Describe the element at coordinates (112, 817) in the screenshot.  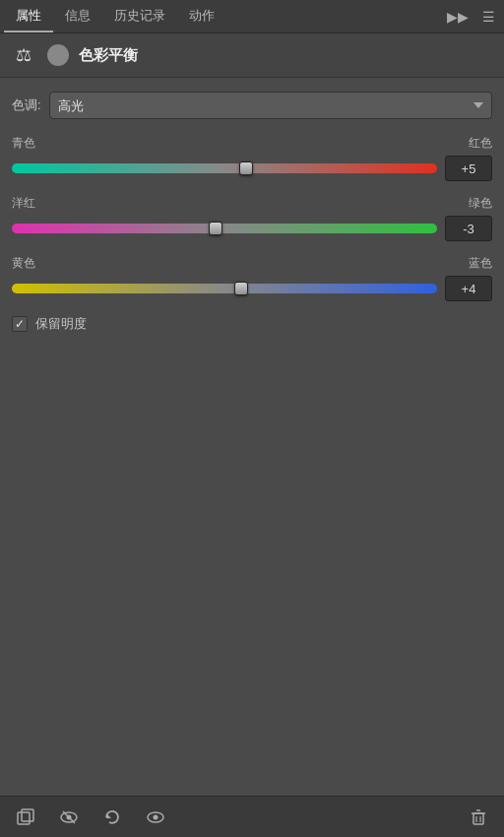
I see `reset-button` at that location.